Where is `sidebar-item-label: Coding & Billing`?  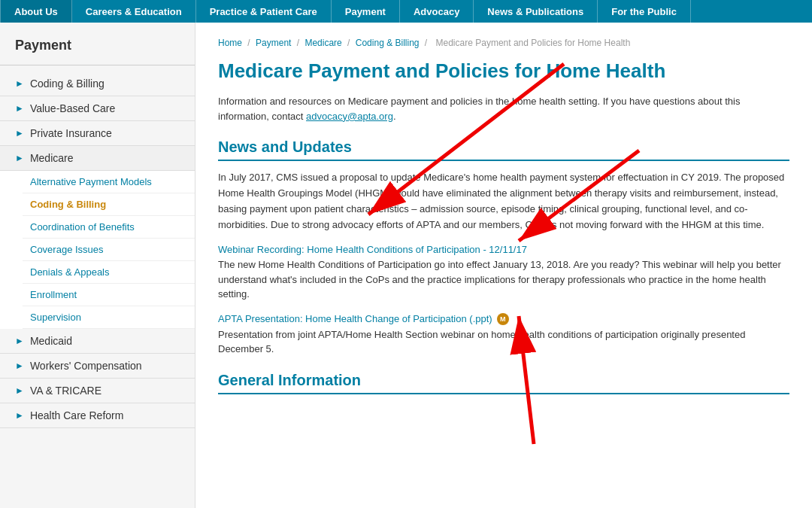 sidebar-item-label: Coding & Billing is located at coordinates (68, 84).